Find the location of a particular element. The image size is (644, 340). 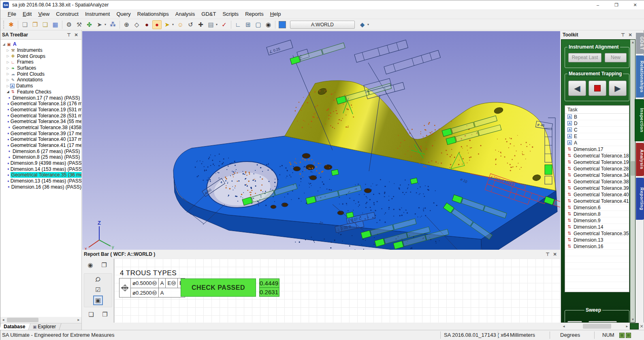

task-feature-item: ⇅Geometrical Tolerance.39 is located at coordinates (597, 188).